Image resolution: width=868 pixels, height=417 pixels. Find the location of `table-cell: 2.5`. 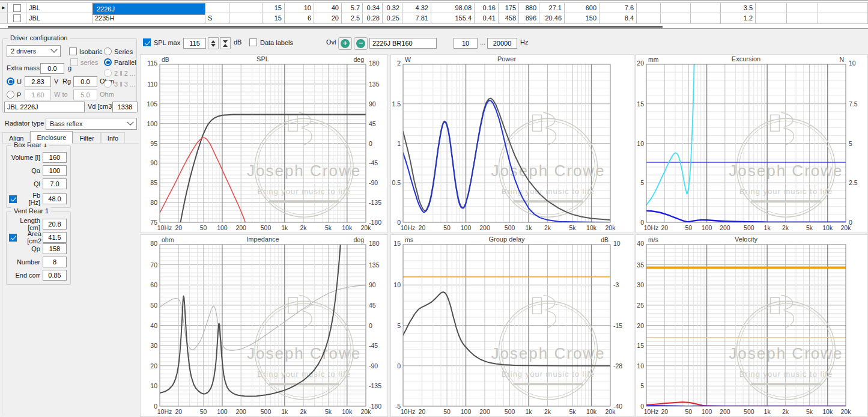

table-cell: 2.5 is located at coordinates (352, 18).